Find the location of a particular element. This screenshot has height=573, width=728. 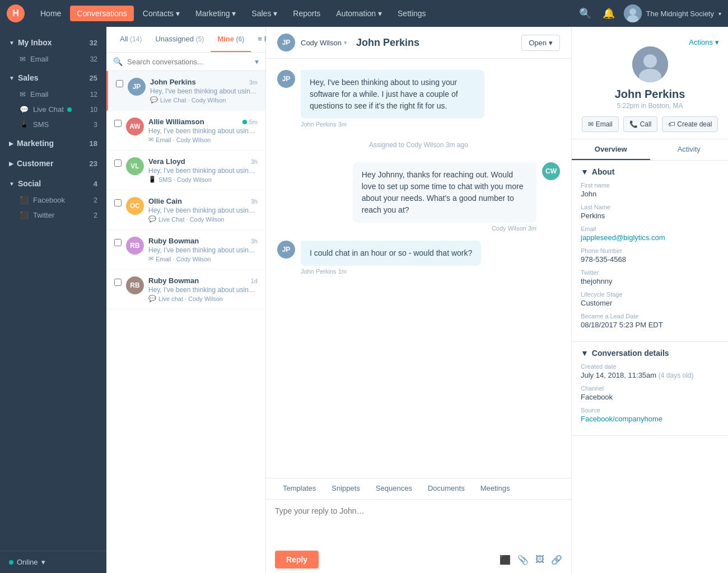

avatar: VL is located at coordinates (135, 166).